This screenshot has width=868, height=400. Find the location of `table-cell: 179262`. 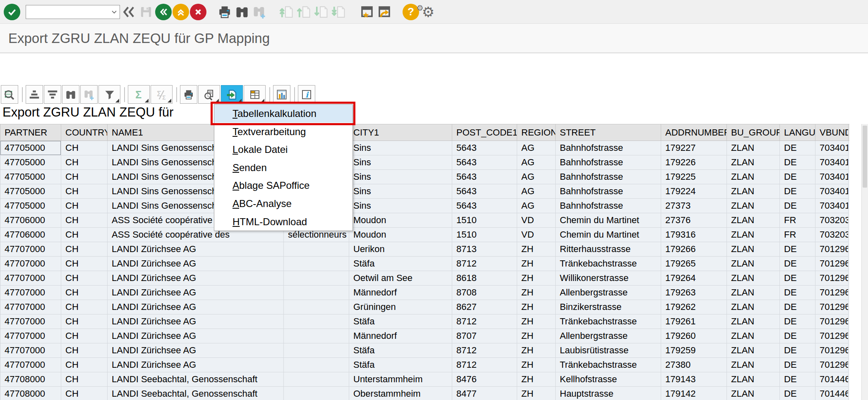

table-cell: 179262 is located at coordinates (694, 307).